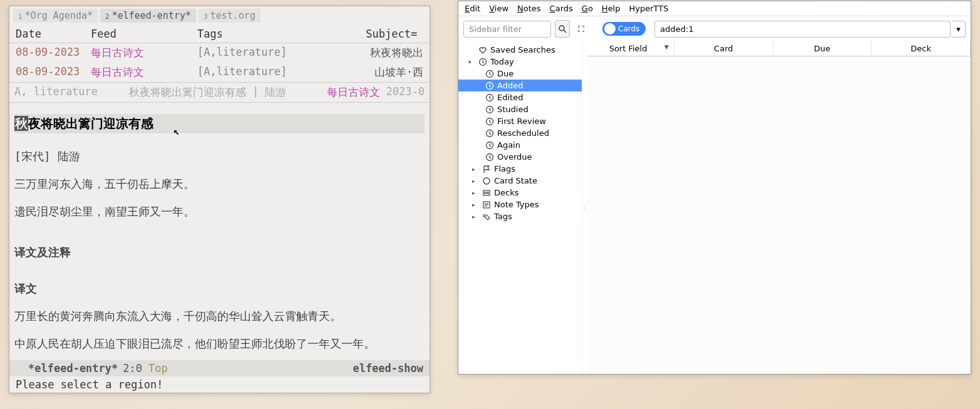  Describe the element at coordinates (388, 53) in the screenshot. I see `row-subject: 秋夜将晓出` at that location.